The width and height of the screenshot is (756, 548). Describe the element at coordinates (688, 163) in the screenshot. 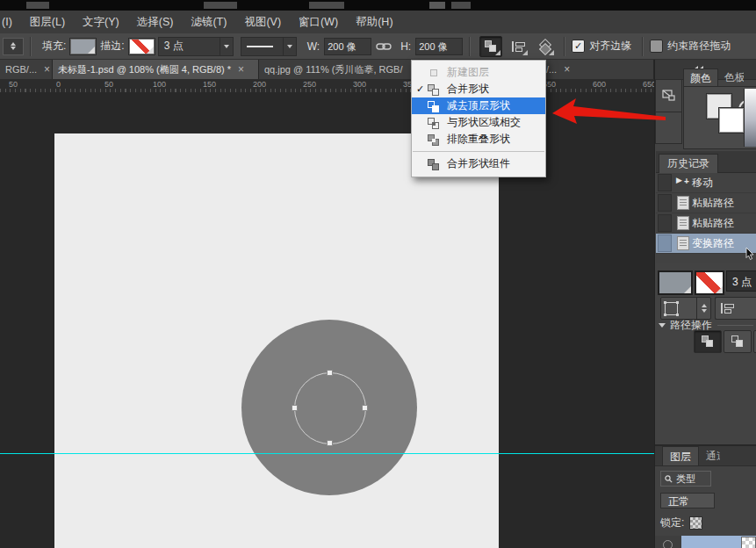

I see `tab-history: 历史记录` at that location.